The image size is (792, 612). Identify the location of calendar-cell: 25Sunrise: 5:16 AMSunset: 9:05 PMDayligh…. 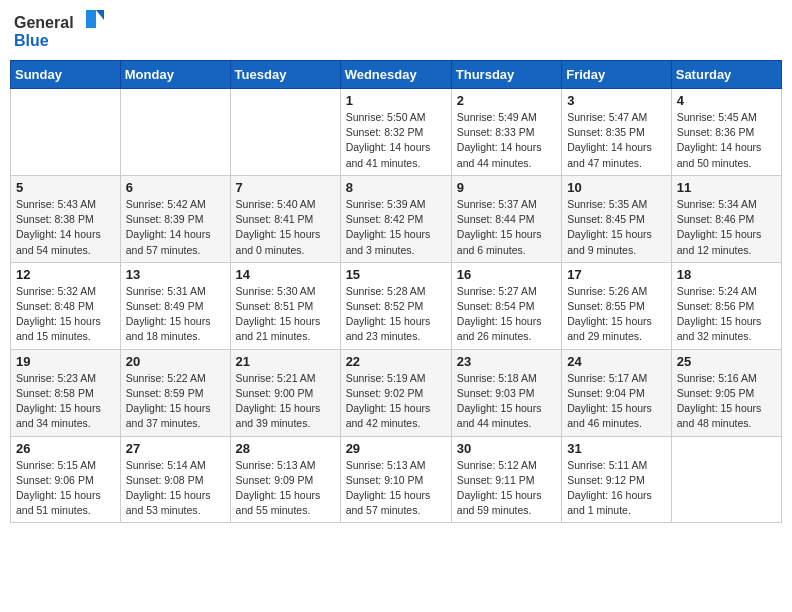
(726, 392).